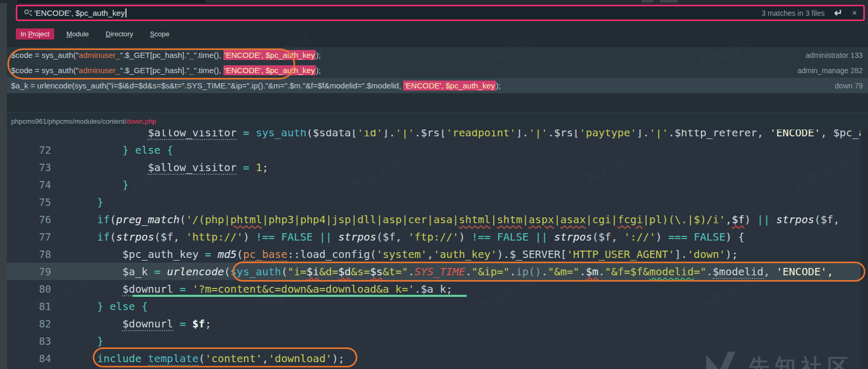 The width and height of the screenshot is (868, 369). What do you see at coordinates (855, 13) in the screenshot?
I see `close-icon: ×` at bounding box center [855, 13].